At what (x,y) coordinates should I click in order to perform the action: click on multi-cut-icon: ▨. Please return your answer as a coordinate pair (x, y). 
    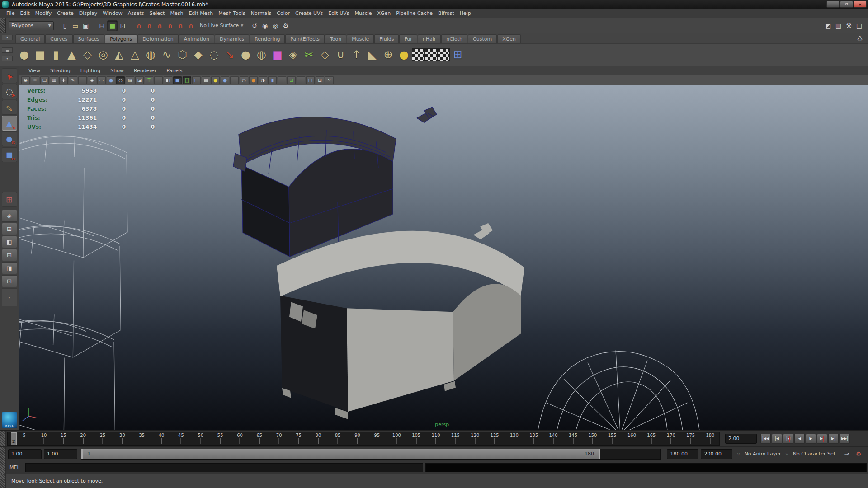
    Looking at the image, I should click on (431, 55).